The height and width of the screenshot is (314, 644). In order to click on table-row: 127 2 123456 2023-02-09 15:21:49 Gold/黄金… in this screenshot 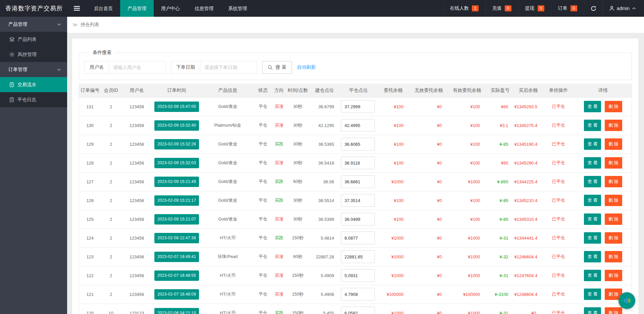, I will do `click(355, 182)`.